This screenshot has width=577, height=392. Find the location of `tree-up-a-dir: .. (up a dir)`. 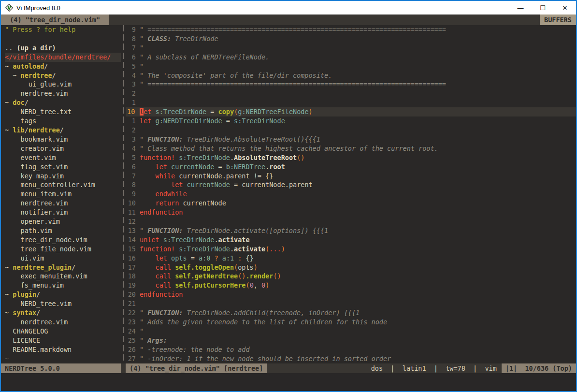

tree-up-a-dir: .. (up a dir) is located at coordinates (63, 48).